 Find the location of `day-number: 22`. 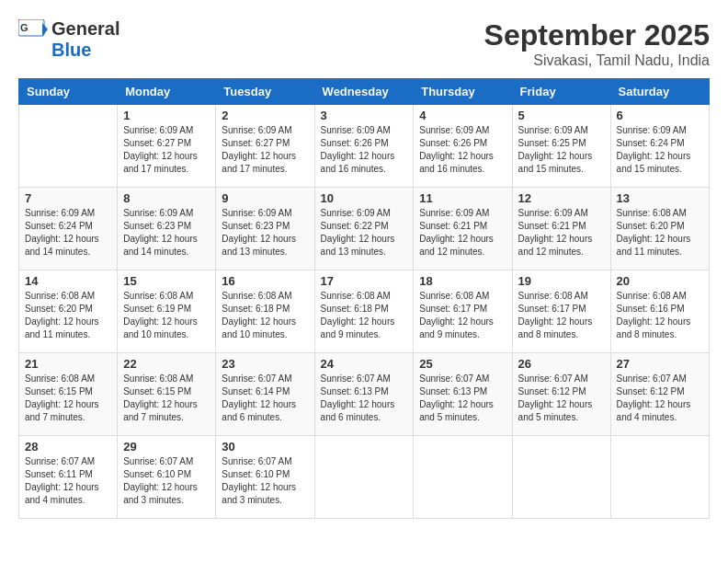

day-number: 22 is located at coordinates (166, 364).